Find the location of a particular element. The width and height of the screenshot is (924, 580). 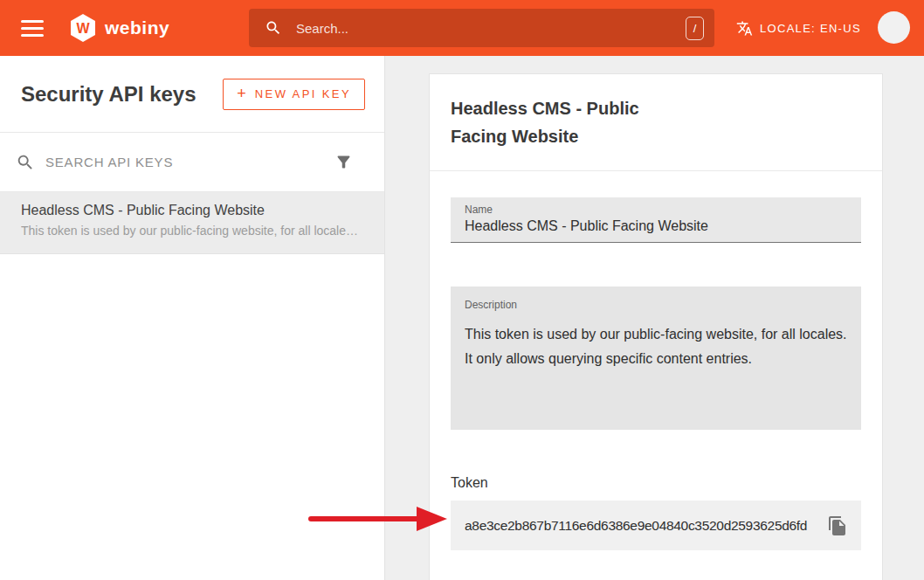

description-field-label: Description is located at coordinates (656, 305).